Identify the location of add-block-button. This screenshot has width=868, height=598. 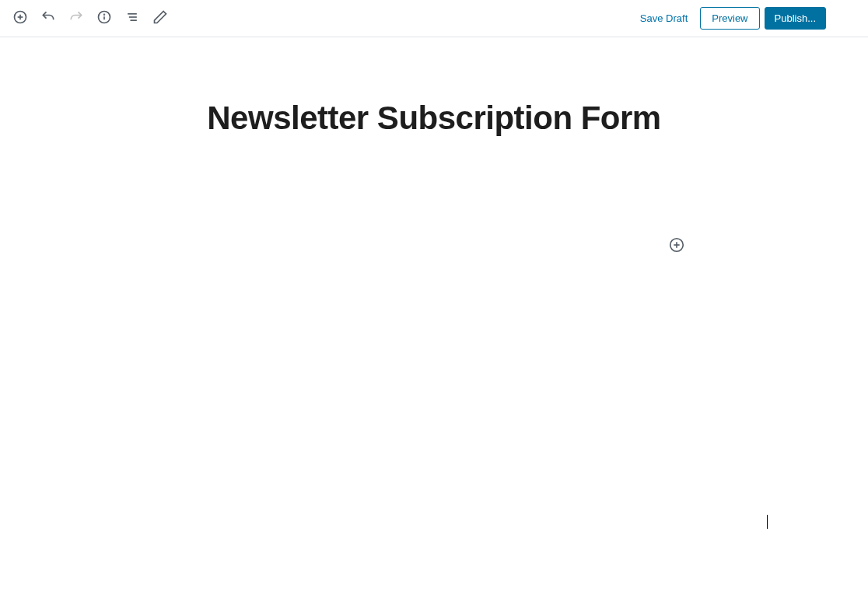
(20, 19).